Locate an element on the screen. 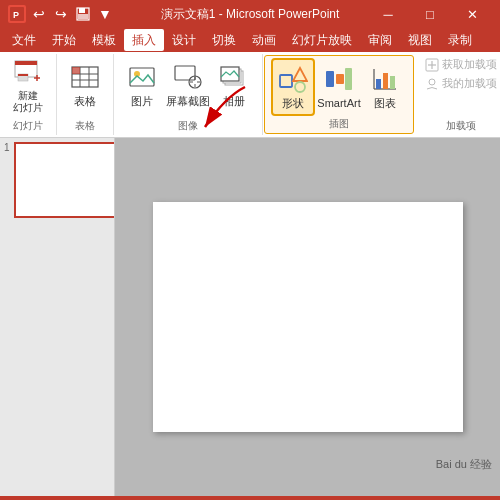 Image resolution: width=500 pixels, height=500 pixels. menu-bar: 文件 开始 模板 插入 设计 切换 动画 幻灯片放映 审阅 视图 录制 is located at coordinates (250, 40).